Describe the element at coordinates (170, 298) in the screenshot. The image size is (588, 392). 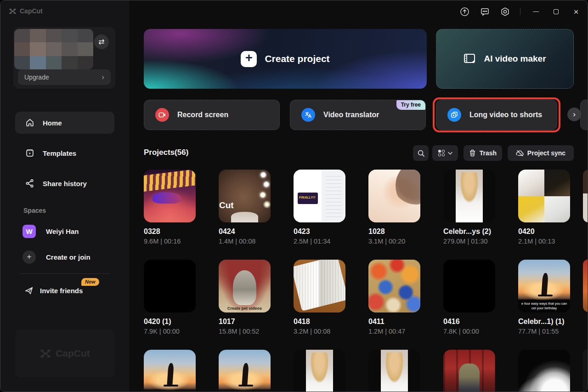
I see `project-card: 0420 (1) 7.9K | 00:00` at that location.